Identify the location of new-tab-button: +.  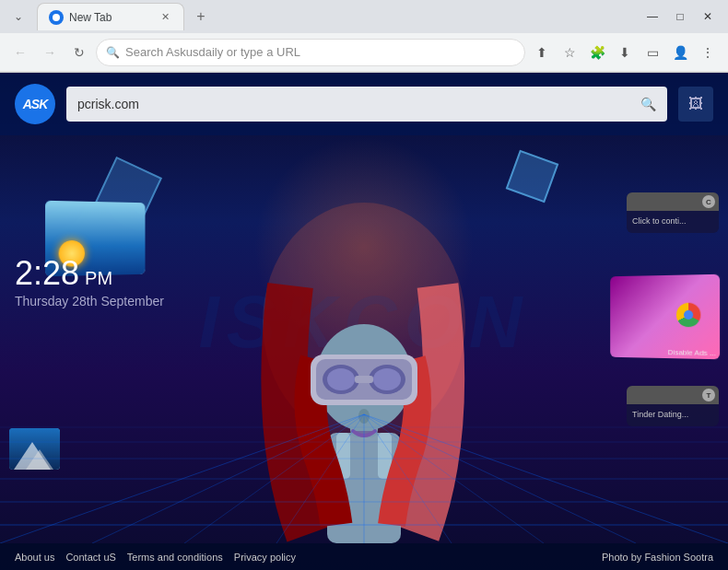
(201, 17).